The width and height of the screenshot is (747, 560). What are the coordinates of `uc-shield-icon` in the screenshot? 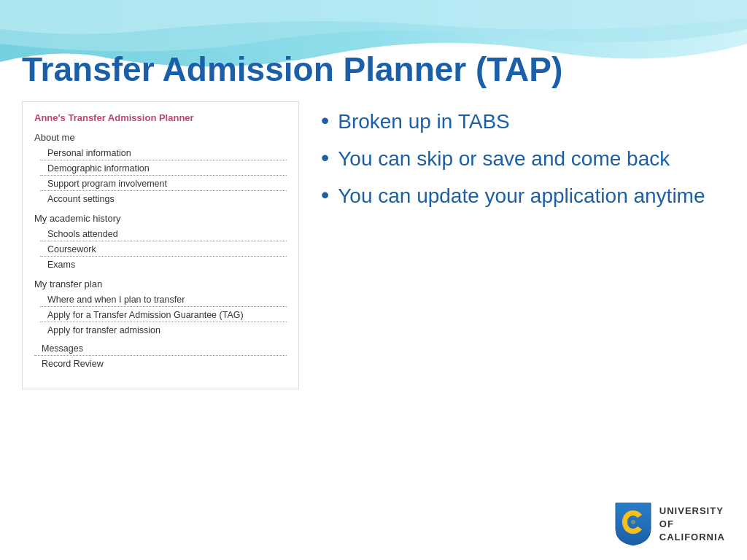 It's located at (633, 524).